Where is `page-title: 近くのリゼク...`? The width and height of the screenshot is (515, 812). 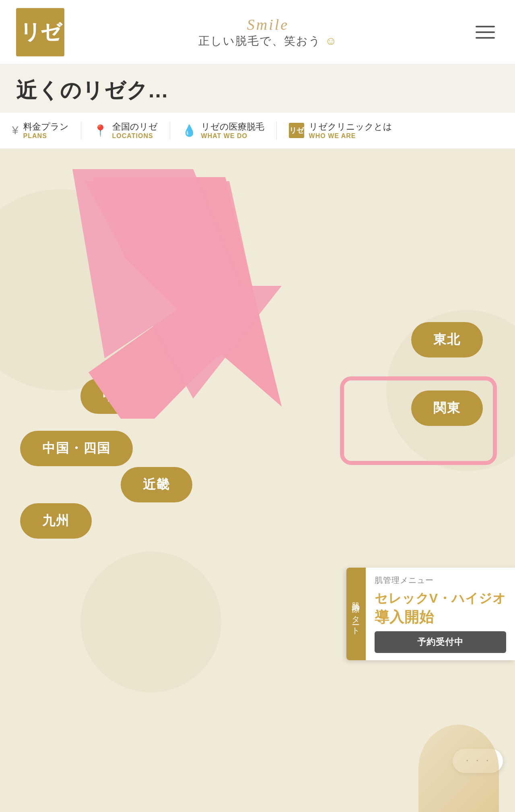
page-title: 近くのリゼク... is located at coordinates (258, 91).